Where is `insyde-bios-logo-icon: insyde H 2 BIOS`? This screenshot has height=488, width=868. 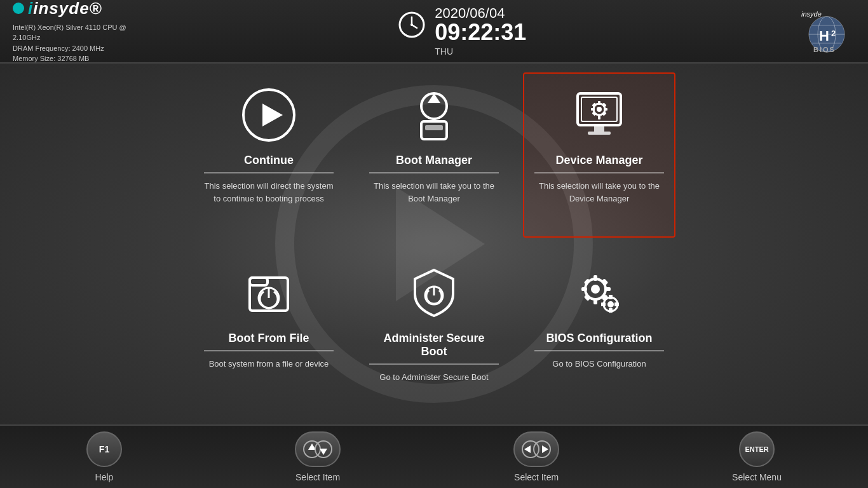
insyde-bios-logo-icon: insyde H 2 BIOS is located at coordinates (827, 32).